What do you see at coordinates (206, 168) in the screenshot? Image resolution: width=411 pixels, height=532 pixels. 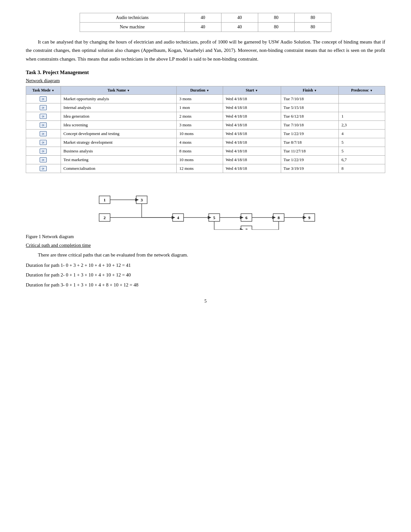 I see `table-row: ⟳Commercialisation12 monsWed 4/18/18Tue …` at bounding box center [206, 168].